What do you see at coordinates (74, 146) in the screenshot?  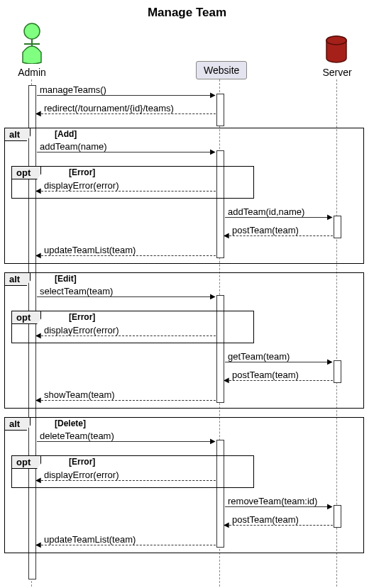 I see `msg-label: addTeam(name)` at bounding box center [74, 146].